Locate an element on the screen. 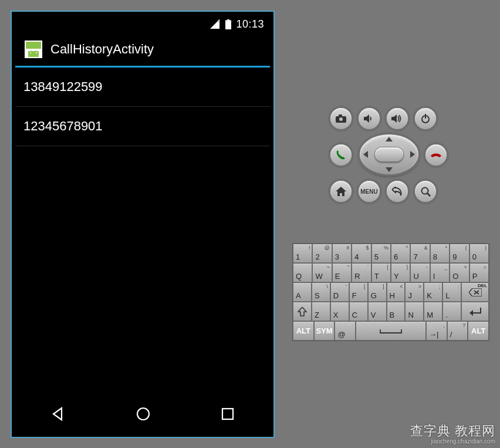  nav-recents-icon is located at coordinates (228, 415).